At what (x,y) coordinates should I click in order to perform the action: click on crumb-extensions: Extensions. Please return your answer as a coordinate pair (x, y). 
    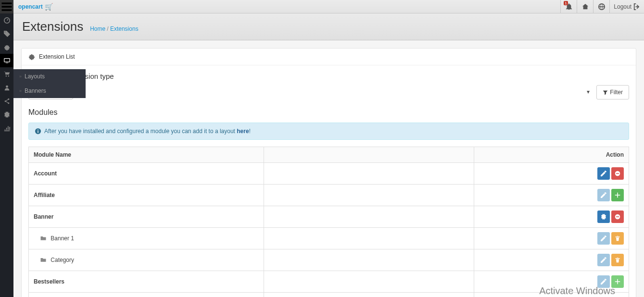
    Looking at the image, I should click on (124, 29).